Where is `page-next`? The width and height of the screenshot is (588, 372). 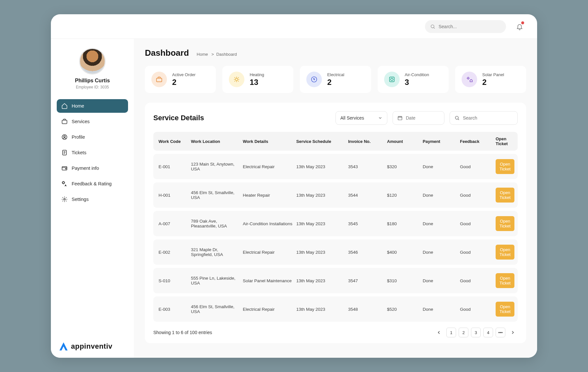 page-next is located at coordinates (513, 332).